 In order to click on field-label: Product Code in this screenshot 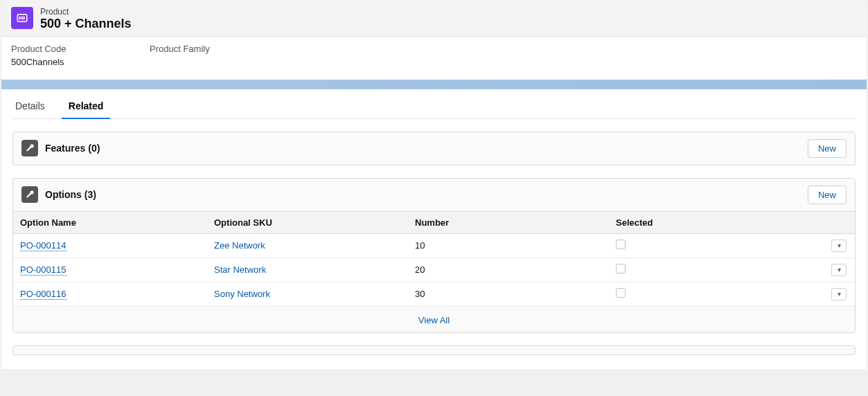, I will do `click(53, 48)`.